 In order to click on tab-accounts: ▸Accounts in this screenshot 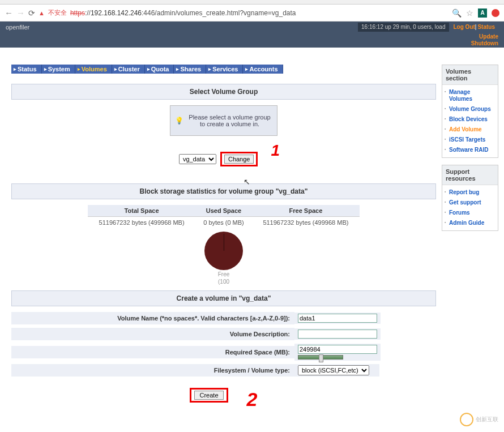, I will do `click(263, 69)`.